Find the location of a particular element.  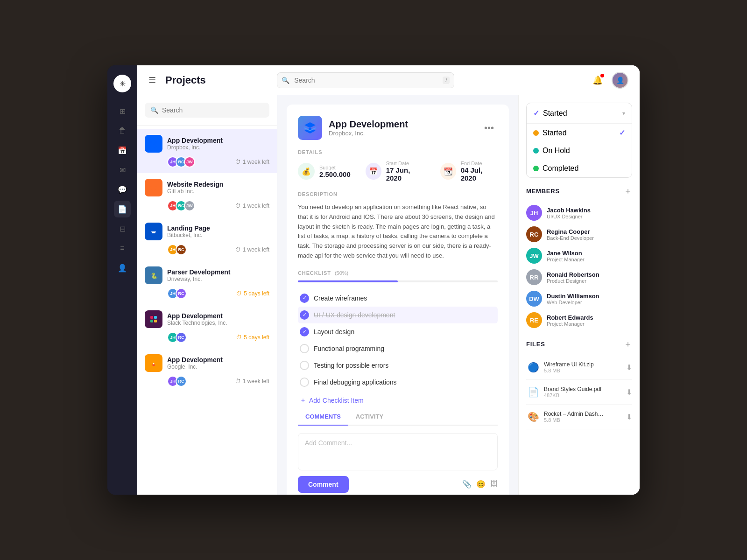

project-item-0: App Development Dropbox, Inc. JHRCJW ⏱ 1… is located at coordinates (207, 151).